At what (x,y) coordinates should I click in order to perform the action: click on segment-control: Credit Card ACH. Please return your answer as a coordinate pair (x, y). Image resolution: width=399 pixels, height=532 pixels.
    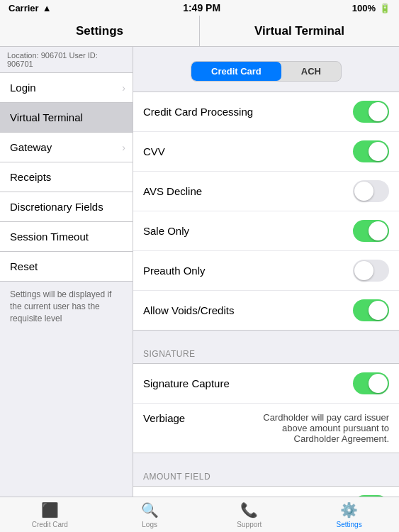
    Looking at the image, I should click on (266, 71).